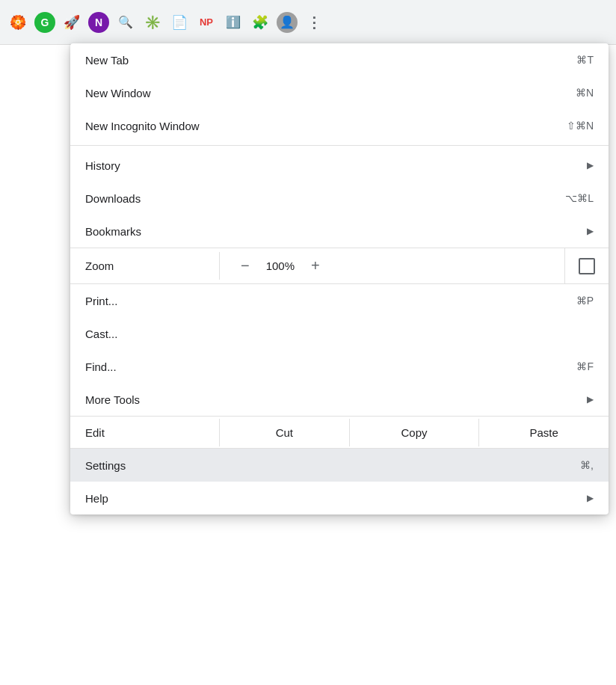 The image size is (616, 685). Describe the element at coordinates (126, 22) in the screenshot. I see `search-icon: 🔍` at that location.